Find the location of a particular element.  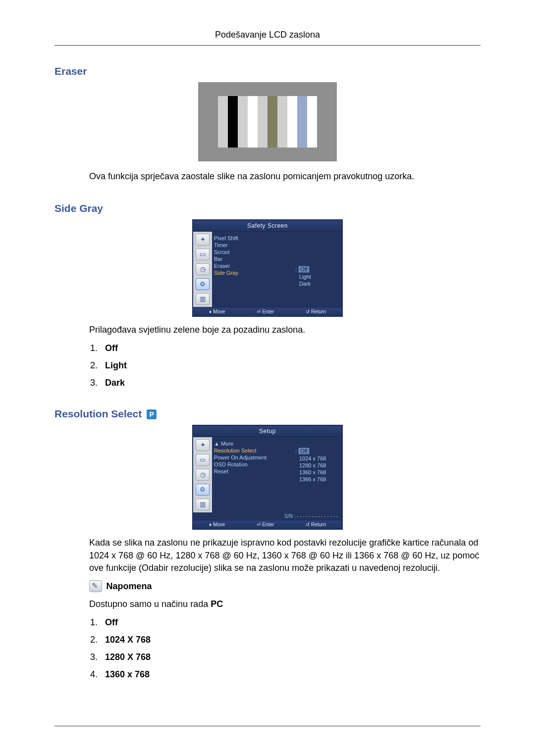

heading-resolution-select: Resolution Select P is located at coordinates (268, 414).